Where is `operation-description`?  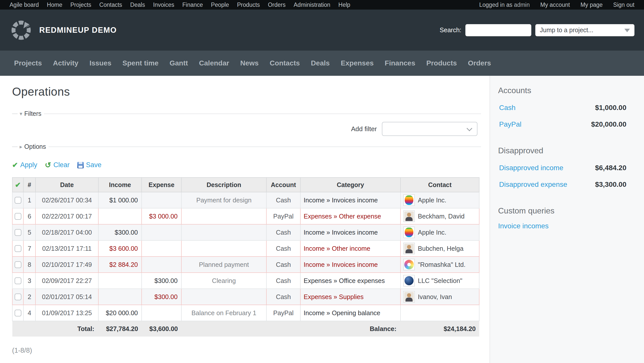 operation-description is located at coordinates (224, 297).